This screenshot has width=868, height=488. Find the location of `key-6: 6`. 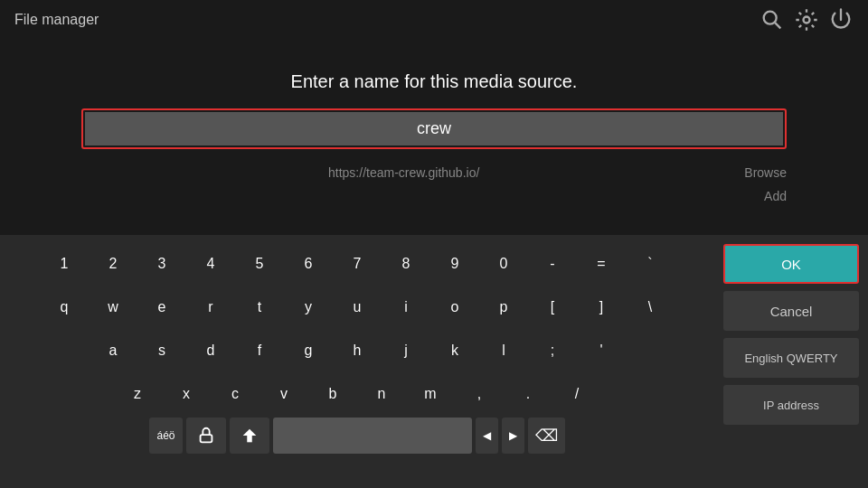

key-6: 6 is located at coordinates (308, 264).